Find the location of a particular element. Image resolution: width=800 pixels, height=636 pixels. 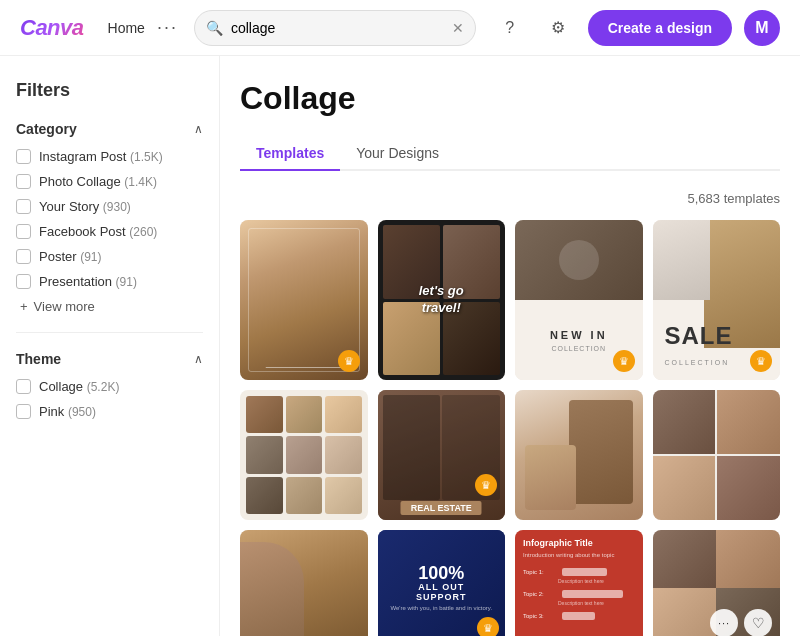

template-card: REAL ESTATE ♛ is located at coordinates (442, 455).